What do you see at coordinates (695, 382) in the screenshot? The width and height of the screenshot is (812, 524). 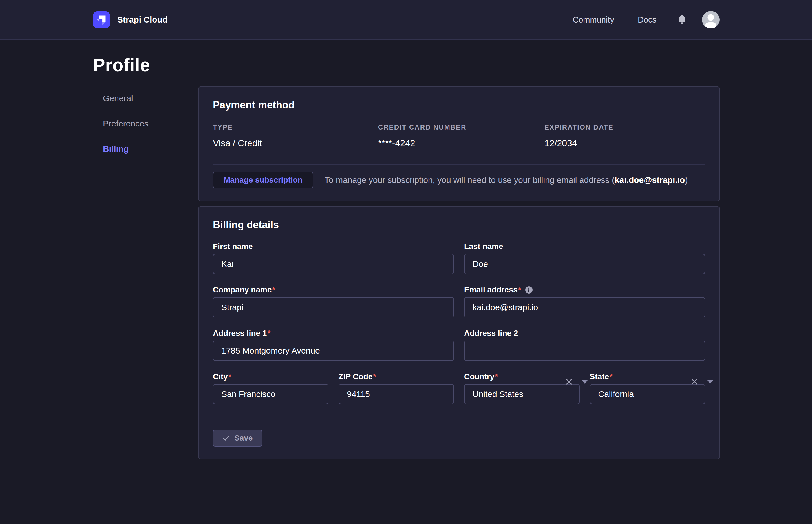 I see `state-clear-button` at bounding box center [695, 382].